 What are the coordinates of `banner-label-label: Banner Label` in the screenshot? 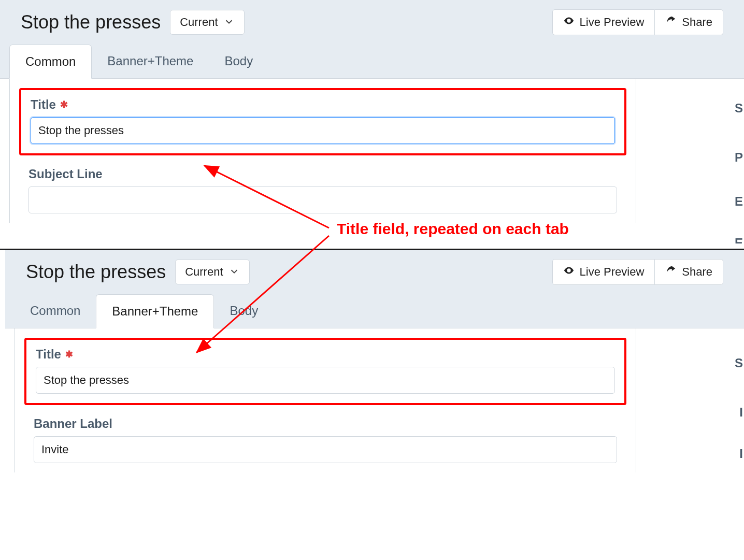 It's located at (325, 424).